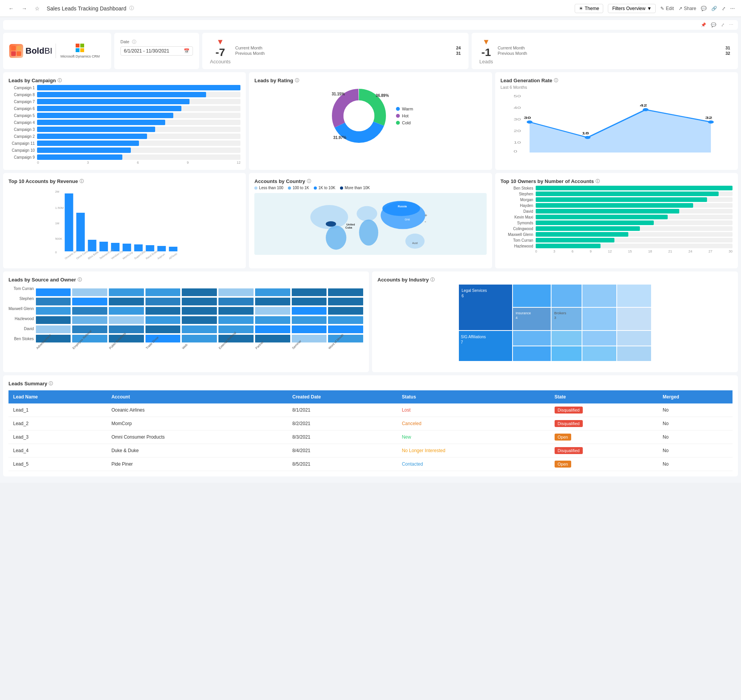  What do you see at coordinates (714, 8) in the screenshot?
I see `link-button: 🔗` at bounding box center [714, 8].